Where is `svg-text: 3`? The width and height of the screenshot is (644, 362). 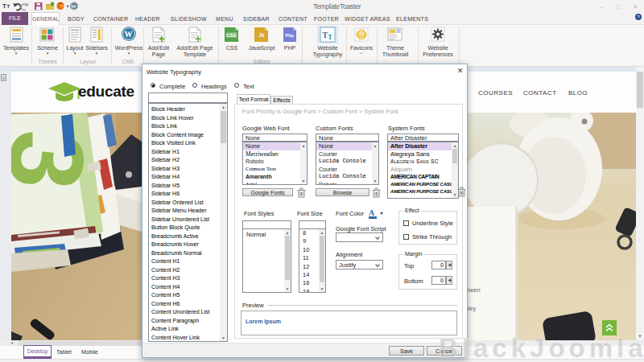 svg-text: 3 is located at coordinates (60, 161).